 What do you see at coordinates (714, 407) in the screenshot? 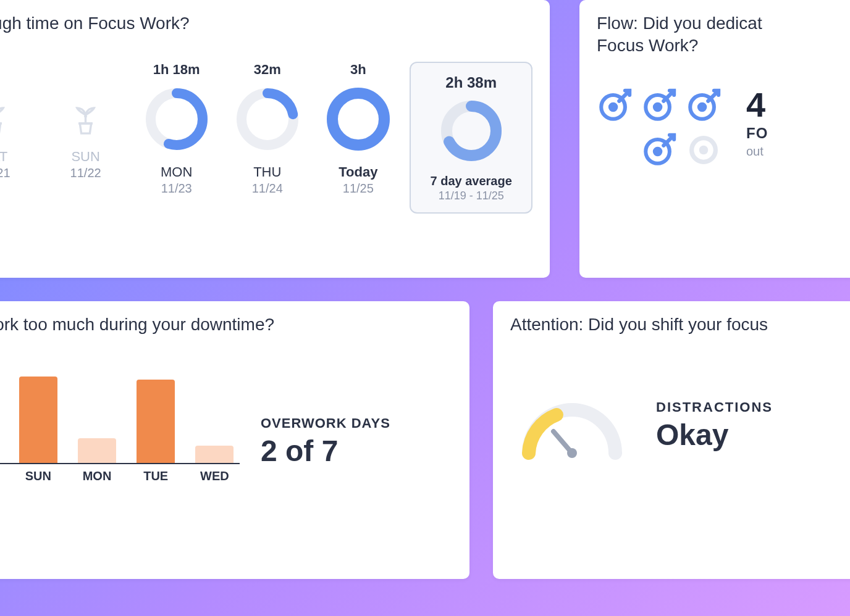
I see `attention-caption: DISTRACTIONS` at bounding box center [714, 407].